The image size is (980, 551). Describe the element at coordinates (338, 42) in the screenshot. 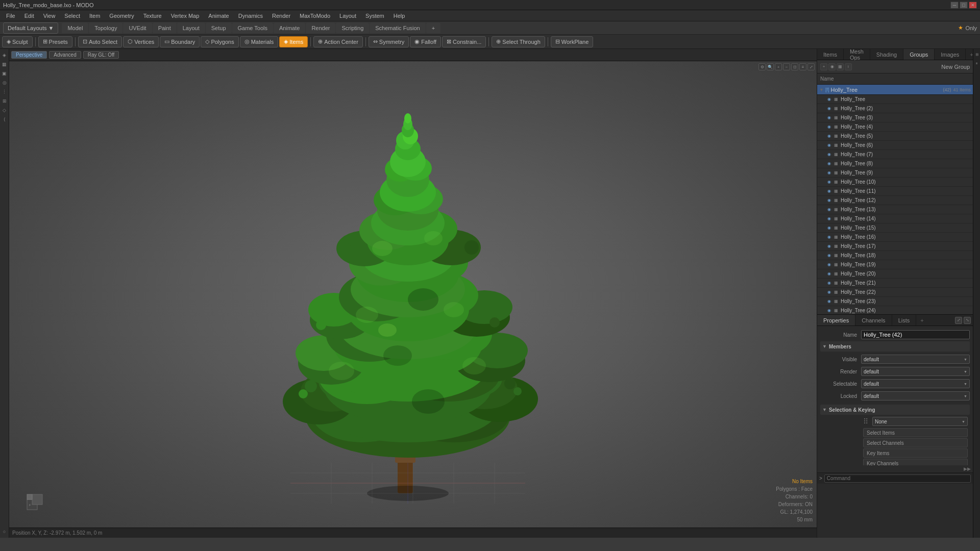

I see `action-center-button: ⊕ Action Center` at that location.